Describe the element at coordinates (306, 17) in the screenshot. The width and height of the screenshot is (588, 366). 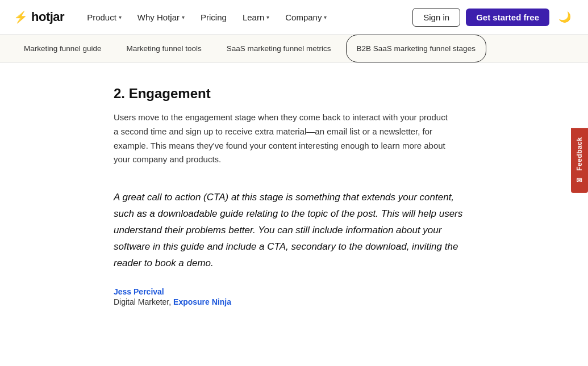
I see `nav-link-company: Company ▾` at that location.